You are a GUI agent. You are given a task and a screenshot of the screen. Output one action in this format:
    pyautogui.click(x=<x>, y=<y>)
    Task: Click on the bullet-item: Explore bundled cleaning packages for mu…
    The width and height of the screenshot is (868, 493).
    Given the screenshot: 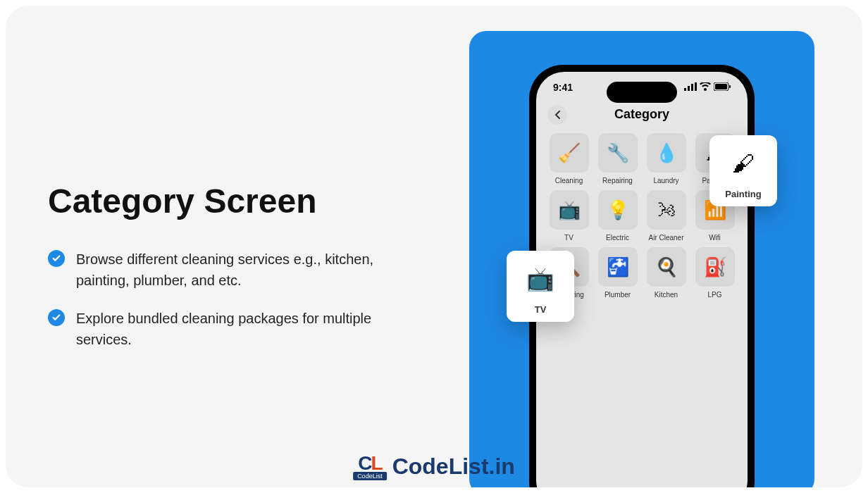 What is the action you would take?
    pyautogui.click(x=224, y=329)
    